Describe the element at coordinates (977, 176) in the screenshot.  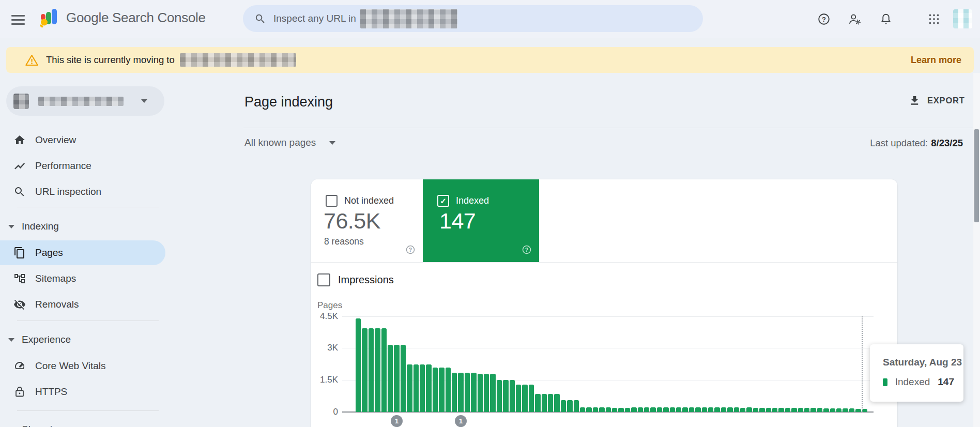
I see `scrollbar-thumb` at that location.